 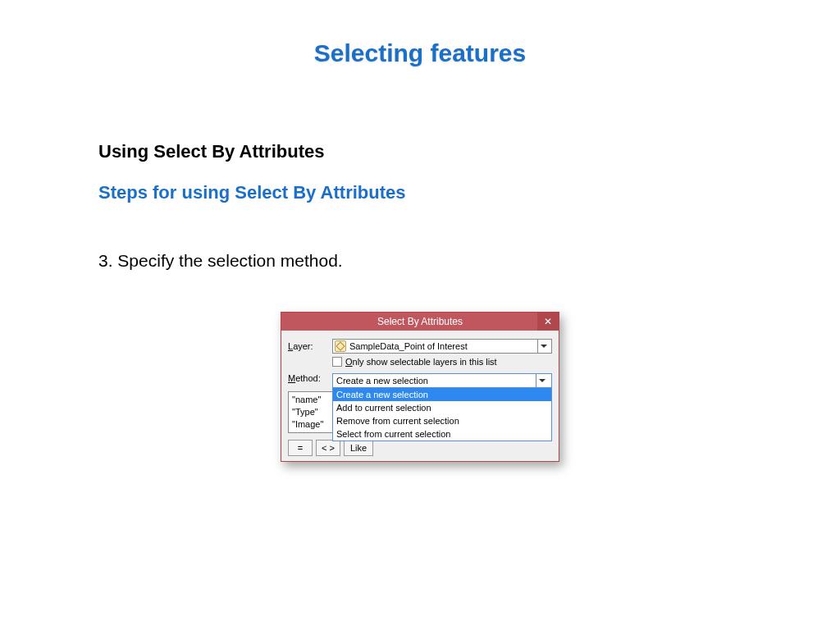 What do you see at coordinates (337, 362) in the screenshot?
I see `only-selectable-checkbox` at bounding box center [337, 362].